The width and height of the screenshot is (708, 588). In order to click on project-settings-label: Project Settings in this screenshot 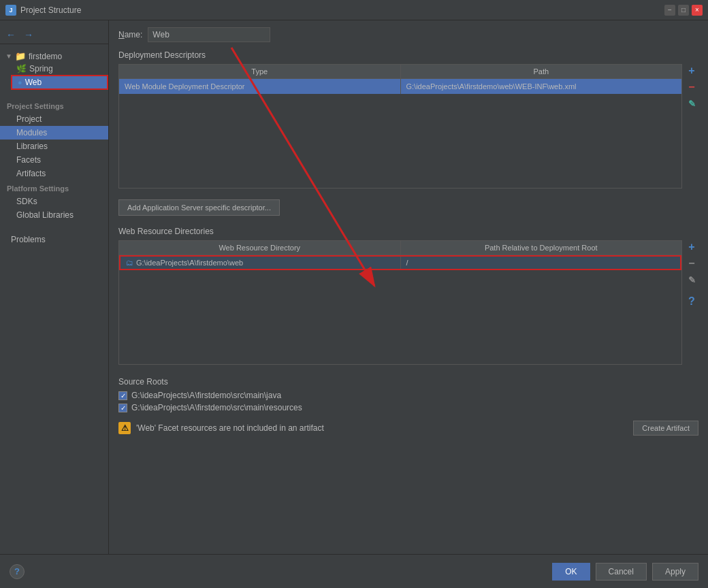, I will do `click(54, 105)`.